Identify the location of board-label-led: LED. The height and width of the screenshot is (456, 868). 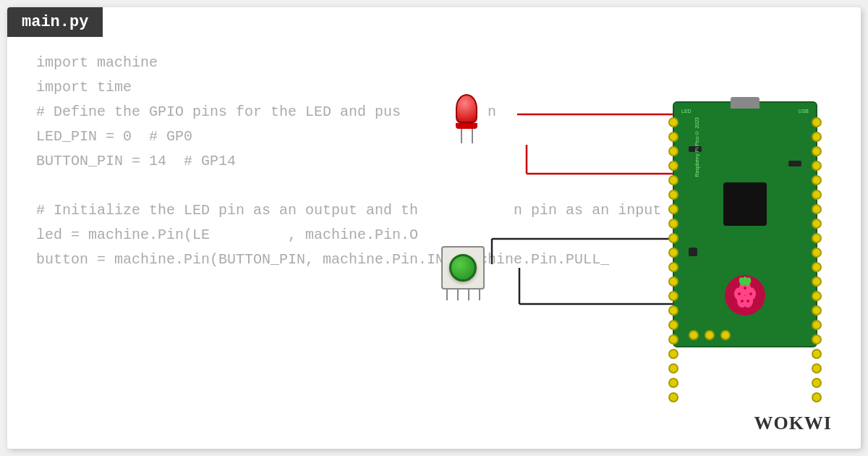
(686, 111).